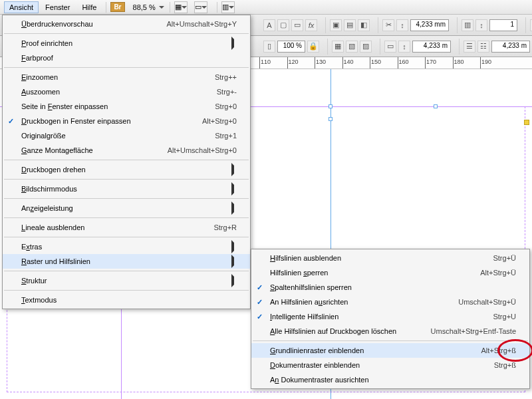  What do you see at coordinates (126, 106) in the screenshot?
I see `menu-item: Seite in Fenster einpassenStrg+0` at bounding box center [126, 106].